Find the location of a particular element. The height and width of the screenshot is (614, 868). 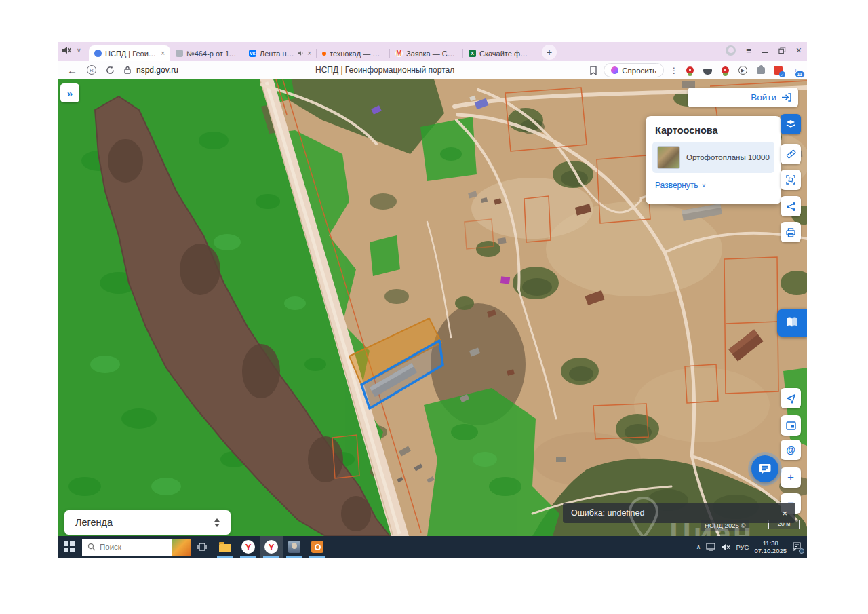

tab-document-464: №464-р от 11.09.25 is located at coordinates (207, 53).